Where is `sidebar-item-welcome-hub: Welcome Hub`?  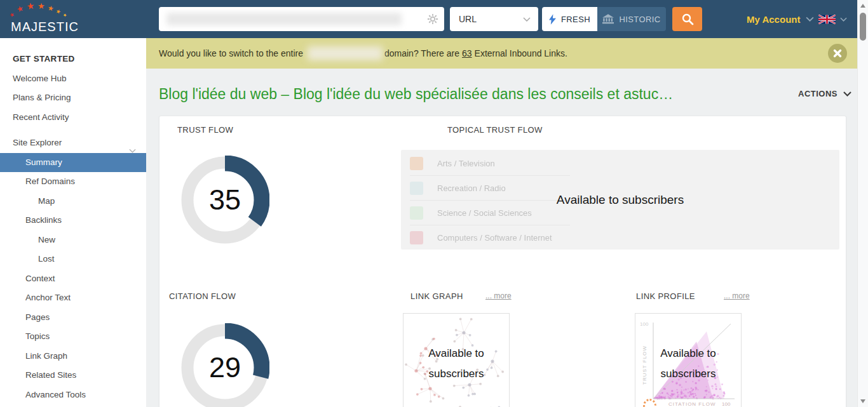
sidebar-item-welcome-hub: Welcome Hub is located at coordinates (73, 79).